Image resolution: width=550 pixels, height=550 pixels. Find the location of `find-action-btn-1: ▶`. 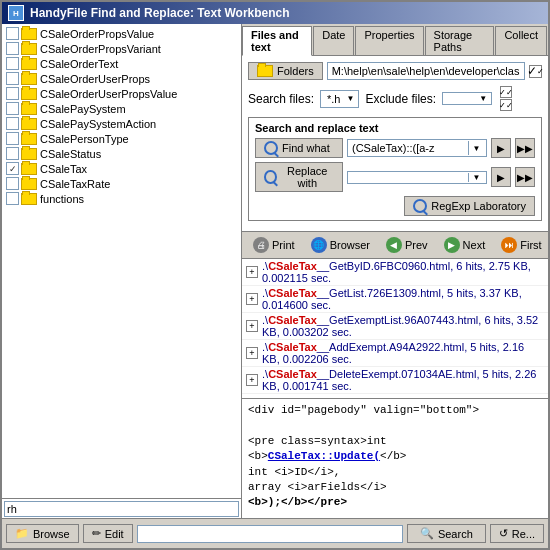

find-action-btn-1: ▶ is located at coordinates (501, 148).